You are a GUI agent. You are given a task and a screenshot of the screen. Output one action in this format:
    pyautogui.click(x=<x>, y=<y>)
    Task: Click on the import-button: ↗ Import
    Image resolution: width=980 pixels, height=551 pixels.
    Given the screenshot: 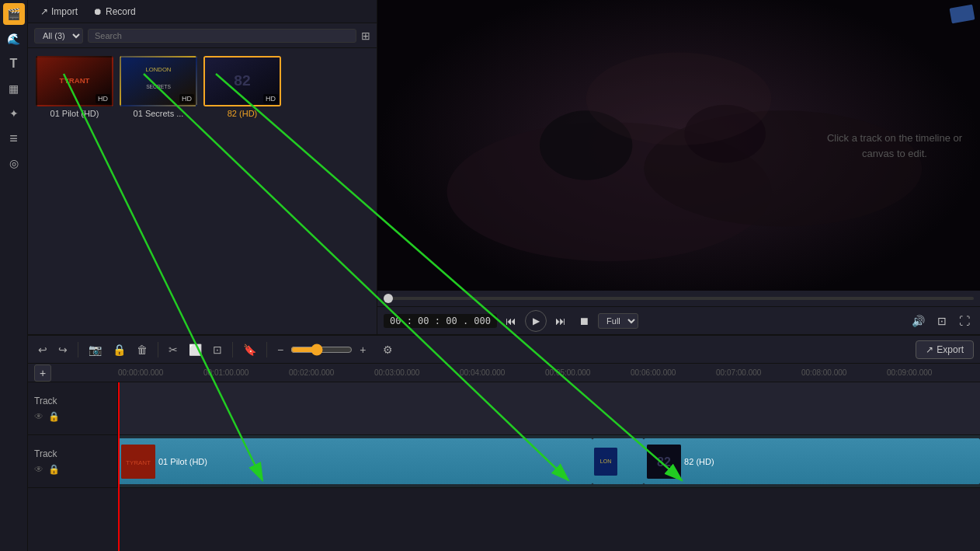 What is the action you would take?
    pyautogui.click(x=59, y=12)
    